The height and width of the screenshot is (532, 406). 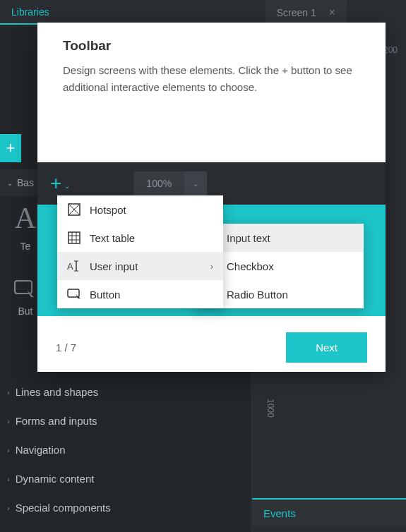 I want to click on zoom-dropdown: ⌄, so click(x=196, y=183).